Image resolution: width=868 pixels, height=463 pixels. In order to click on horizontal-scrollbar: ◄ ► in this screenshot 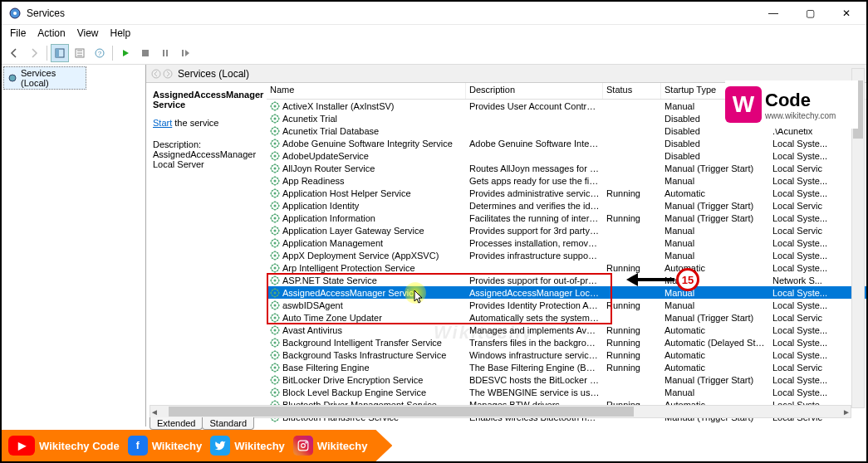, I will do `click(500, 412)`.